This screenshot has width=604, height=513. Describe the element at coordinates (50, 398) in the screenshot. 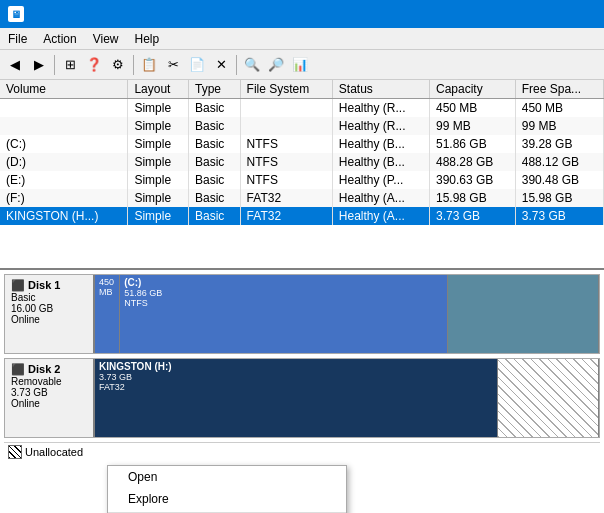

I see `disk-2-label: ⬛ Disk 2 Removable 3.73 GB Online` at that location.